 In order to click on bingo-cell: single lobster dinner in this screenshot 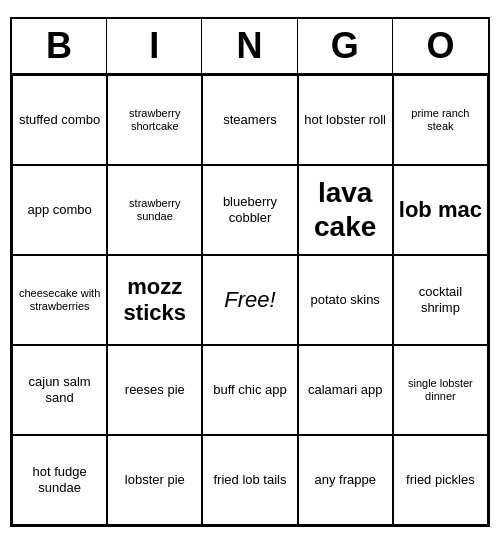, I will do `click(440, 390)`.